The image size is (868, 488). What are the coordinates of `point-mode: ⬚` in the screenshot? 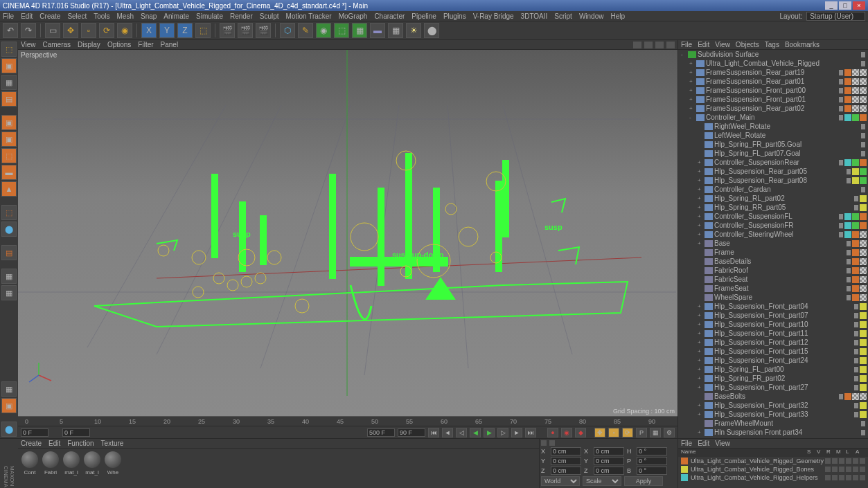 It's located at (9, 156).